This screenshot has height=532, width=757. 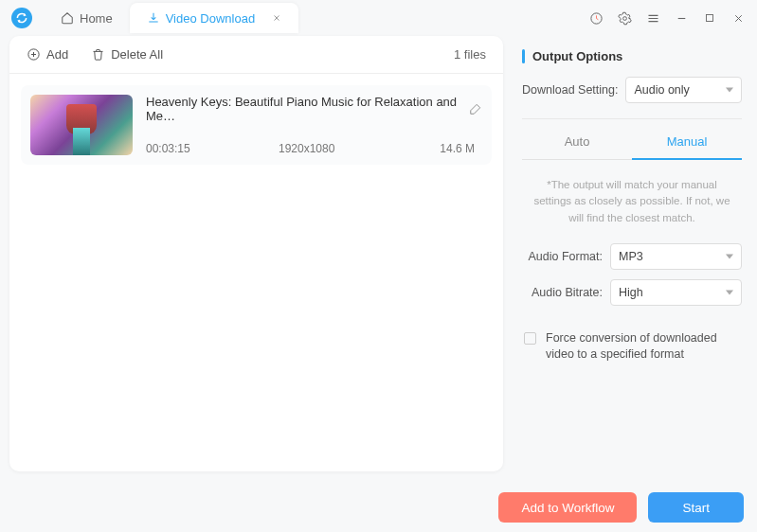 What do you see at coordinates (738, 18) in the screenshot?
I see `close-window-icon` at bounding box center [738, 18].